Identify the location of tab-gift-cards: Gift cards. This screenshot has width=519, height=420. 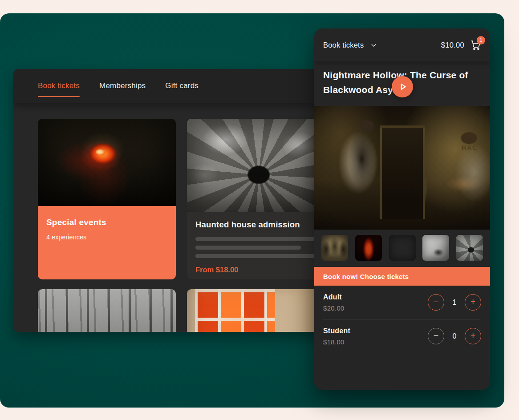
(182, 86).